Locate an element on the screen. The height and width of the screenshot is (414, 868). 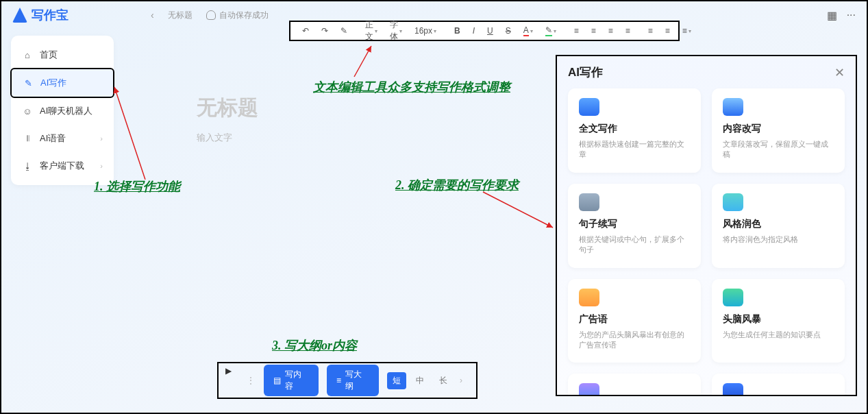
card-title: 广告语 is located at coordinates (634, 319).